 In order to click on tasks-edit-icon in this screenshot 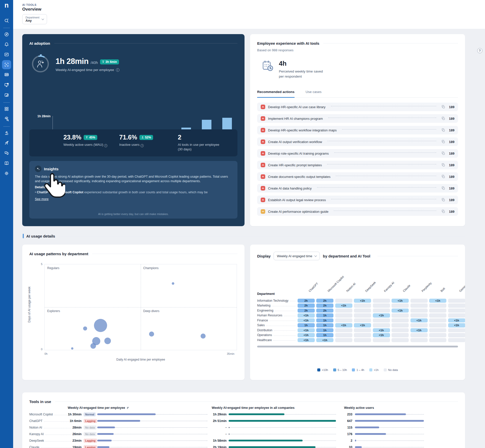, I will do `click(7, 95)`.